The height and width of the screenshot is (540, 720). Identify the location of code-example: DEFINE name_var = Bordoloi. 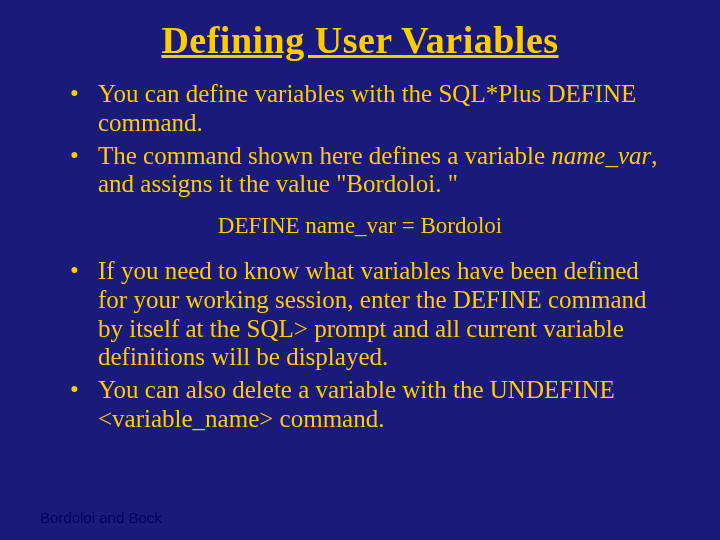
(360, 226).